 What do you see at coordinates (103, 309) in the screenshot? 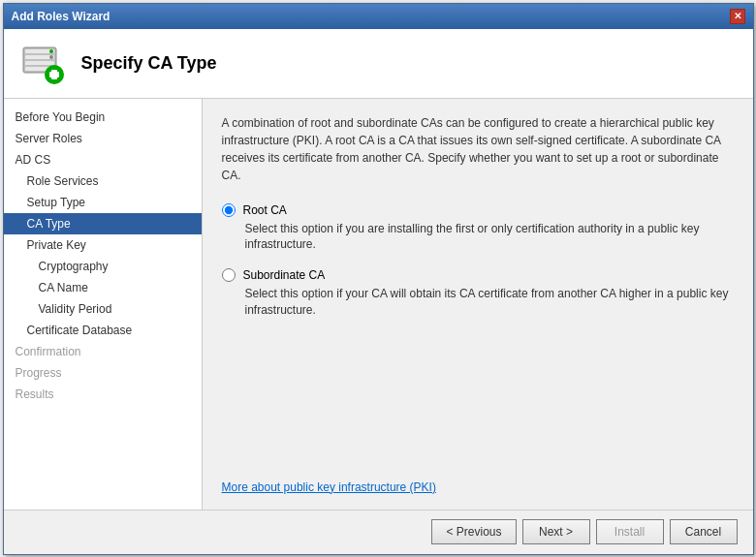
I see `sidebar-item-validity-period: Validity Period` at bounding box center [103, 309].